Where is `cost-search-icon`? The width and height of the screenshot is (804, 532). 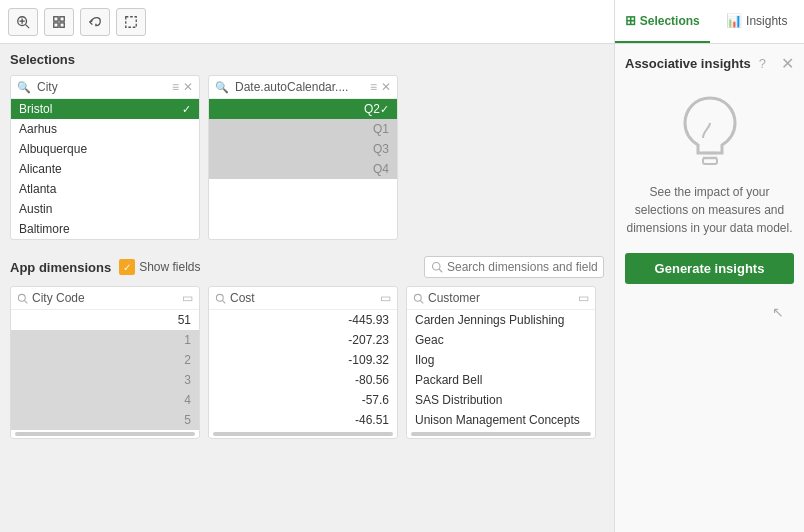 cost-search-icon is located at coordinates (220, 298).